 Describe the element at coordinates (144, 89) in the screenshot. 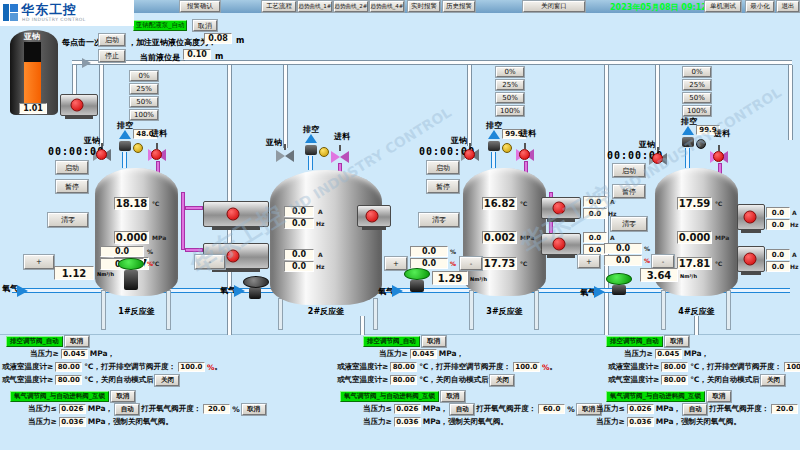

I see `r1-open-25-button: 25%` at that location.